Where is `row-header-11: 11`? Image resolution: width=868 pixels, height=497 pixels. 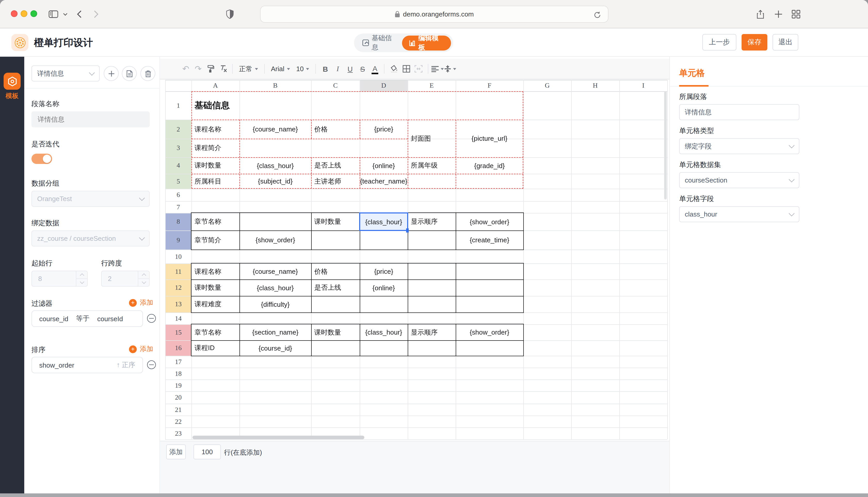 row-header-11: 11 is located at coordinates (178, 272).